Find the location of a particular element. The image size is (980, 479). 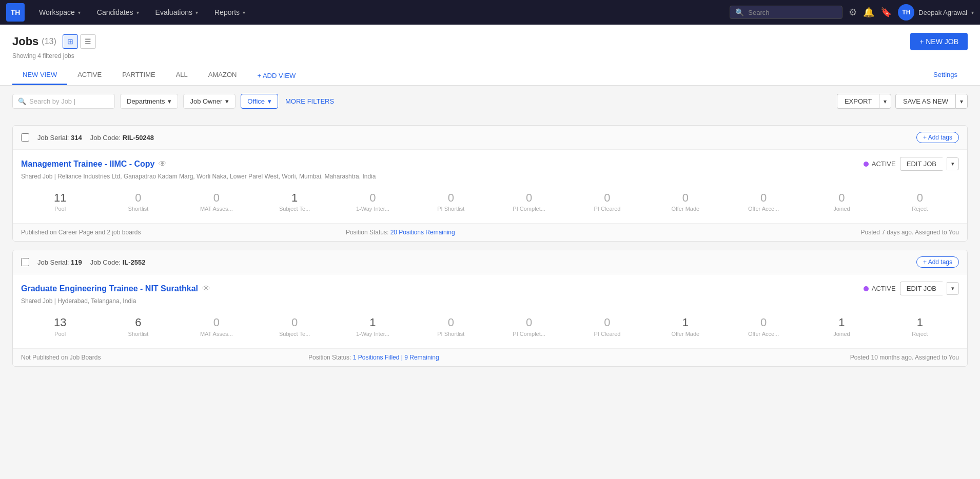

job-serial: Job Serial: 119 is located at coordinates (60, 263).